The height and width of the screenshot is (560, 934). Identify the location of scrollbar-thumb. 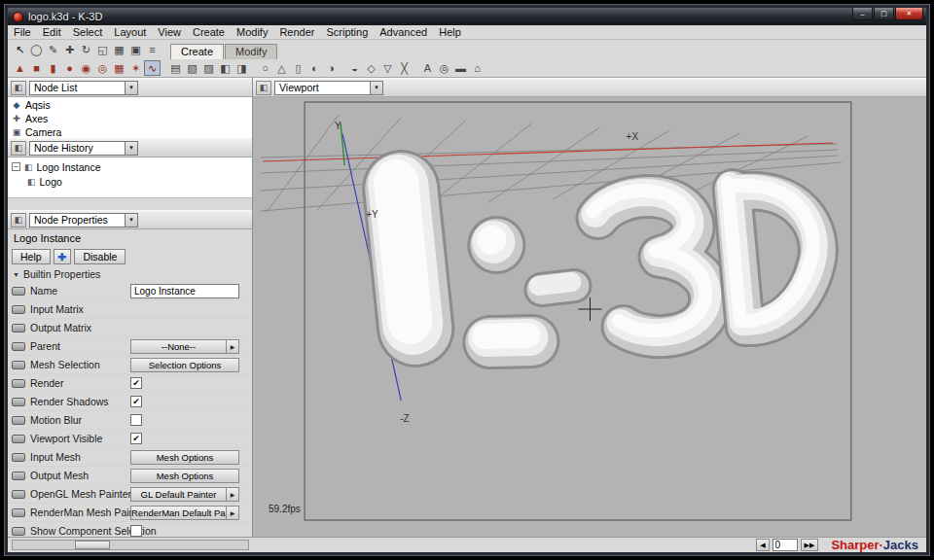
(92, 544).